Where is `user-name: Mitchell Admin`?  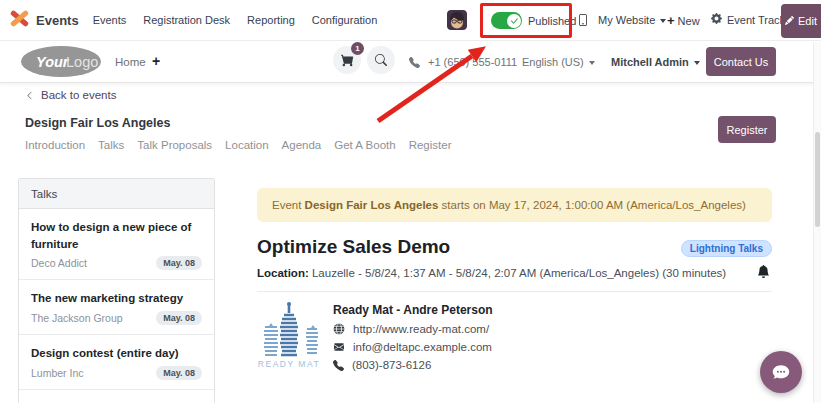
user-name: Mitchell Admin is located at coordinates (650, 62).